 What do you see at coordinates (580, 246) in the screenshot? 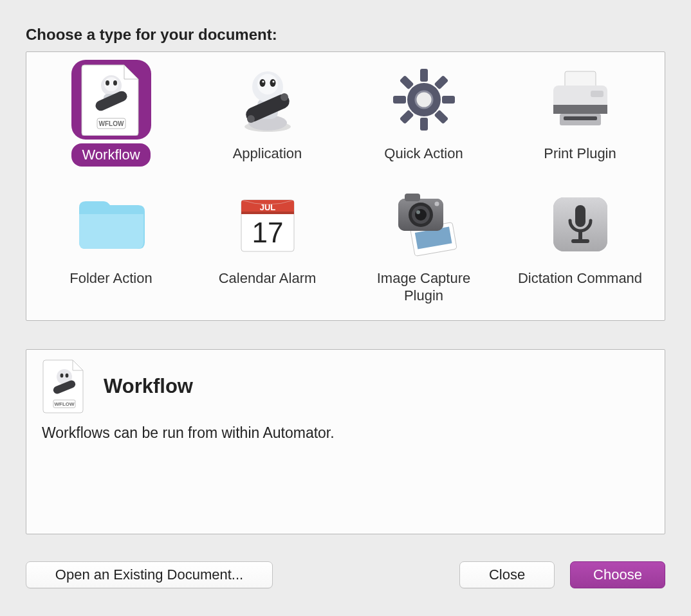
I see `tile-dictation-command: Dictation Command` at bounding box center [580, 246].